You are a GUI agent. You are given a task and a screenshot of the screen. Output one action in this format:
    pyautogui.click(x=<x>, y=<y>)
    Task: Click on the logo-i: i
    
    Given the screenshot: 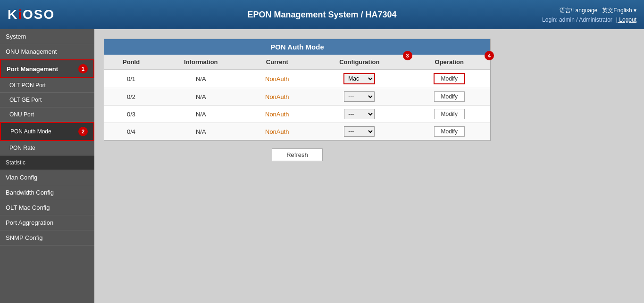 What is the action you would take?
    pyautogui.click(x=20, y=14)
    